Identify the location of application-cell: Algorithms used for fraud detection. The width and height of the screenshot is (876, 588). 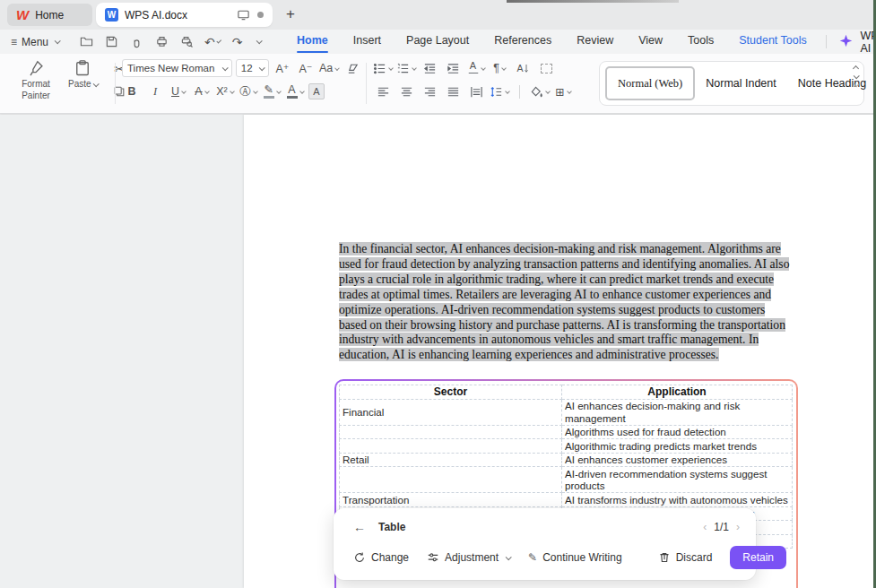
(678, 432).